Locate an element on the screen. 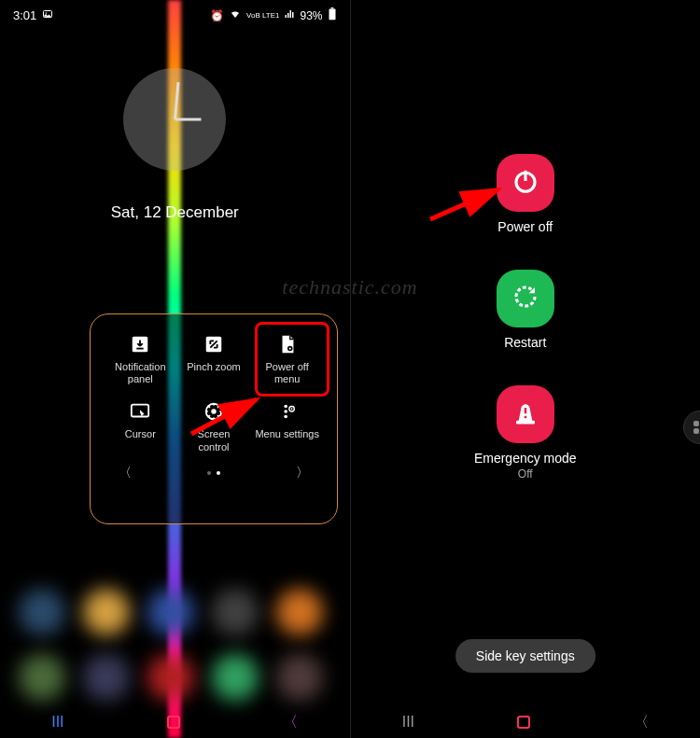  restart-icon is located at coordinates (525, 299).